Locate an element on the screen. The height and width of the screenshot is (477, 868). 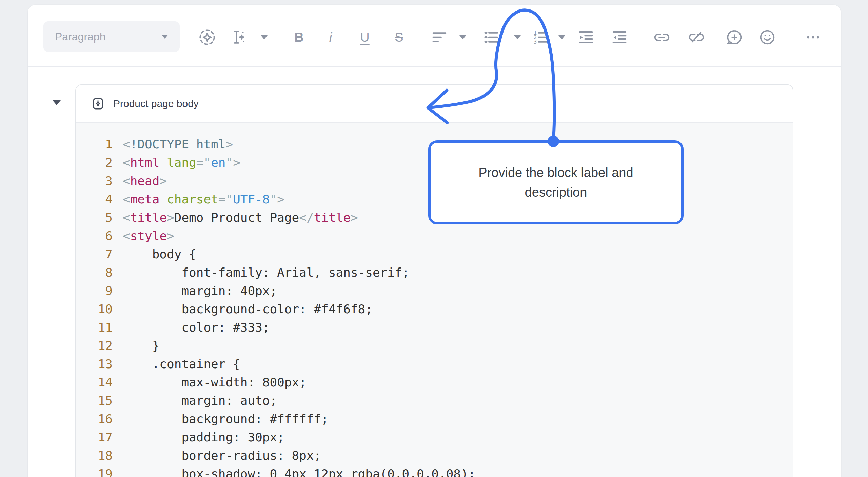
paragraph-style-dropdown: Paragraph is located at coordinates (112, 37).